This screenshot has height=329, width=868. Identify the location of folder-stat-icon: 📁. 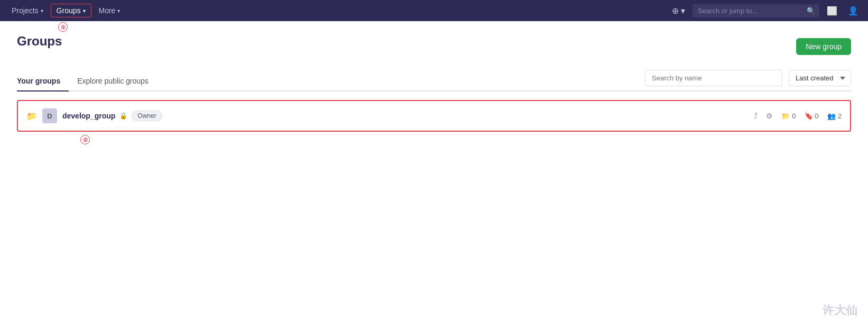
(786, 116).